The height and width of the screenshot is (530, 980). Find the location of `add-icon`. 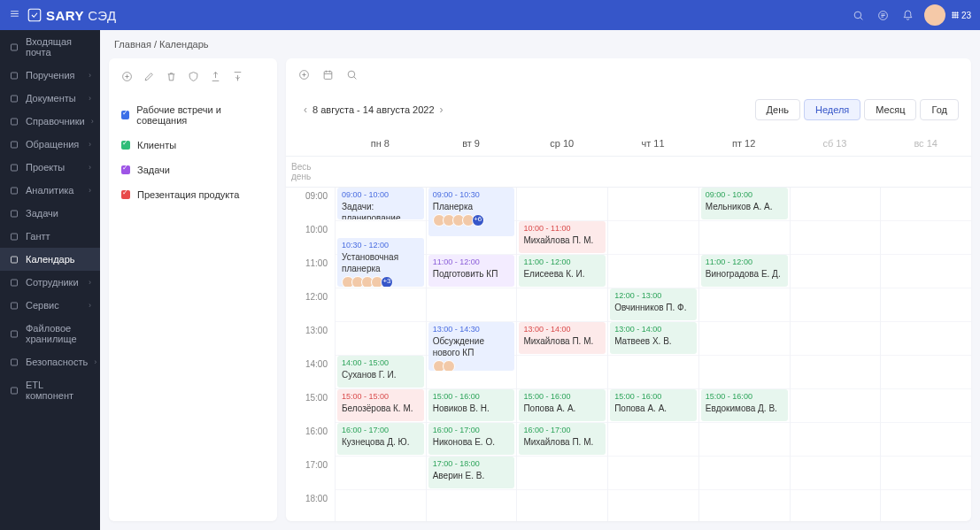

add-icon is located at coordinates (127, 78).